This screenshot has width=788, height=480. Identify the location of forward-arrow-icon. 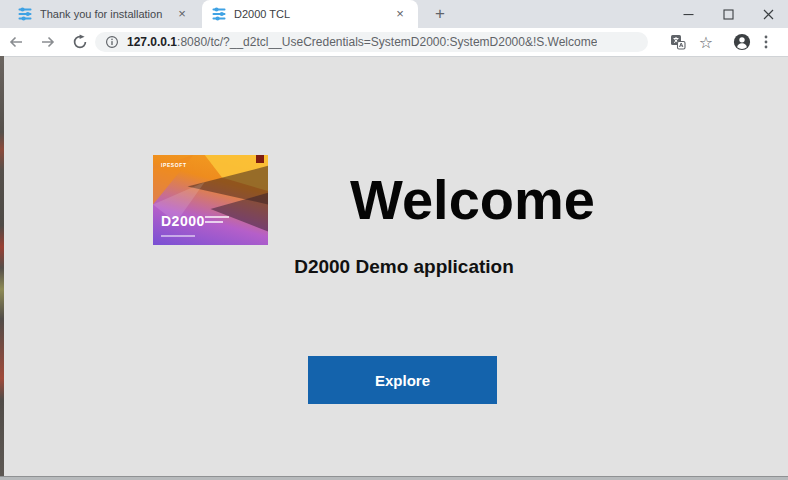
(48, 42).